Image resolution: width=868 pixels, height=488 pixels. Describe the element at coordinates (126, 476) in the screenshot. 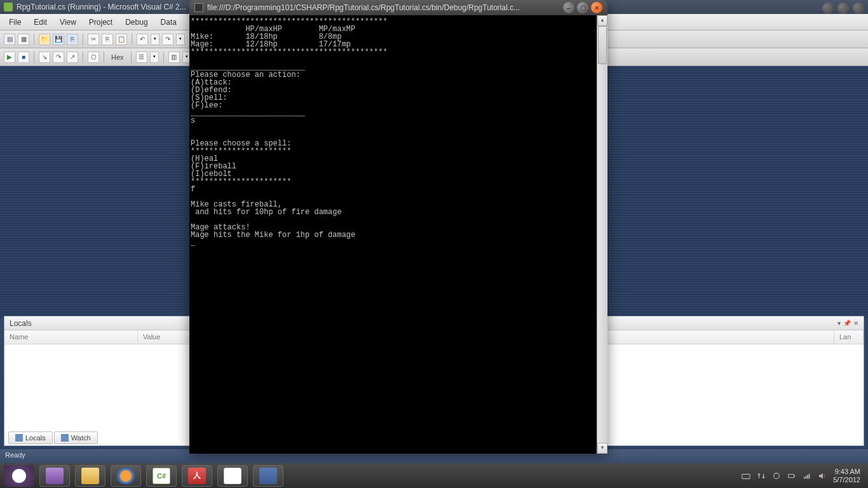

I see `firefox-icon` at that location.